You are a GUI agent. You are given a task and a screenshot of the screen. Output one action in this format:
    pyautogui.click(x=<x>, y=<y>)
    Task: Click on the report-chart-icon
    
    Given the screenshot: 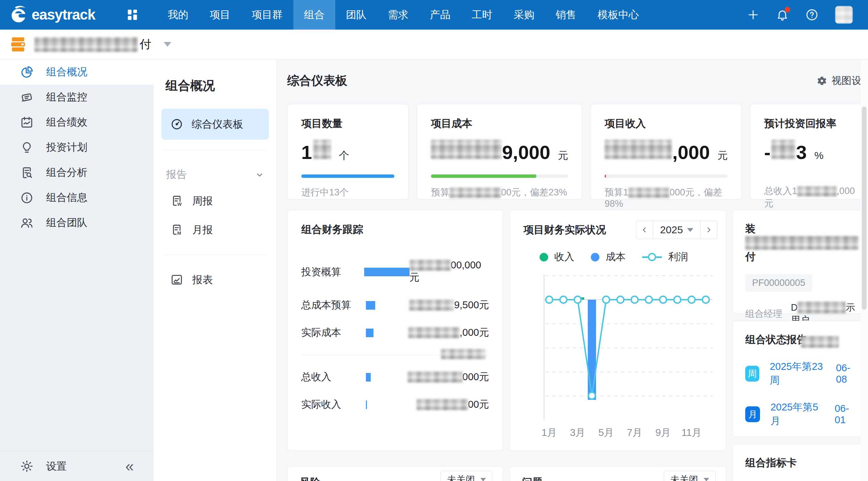 What is the action you would take?
    pyautogui.click(x=177, y=280)
    